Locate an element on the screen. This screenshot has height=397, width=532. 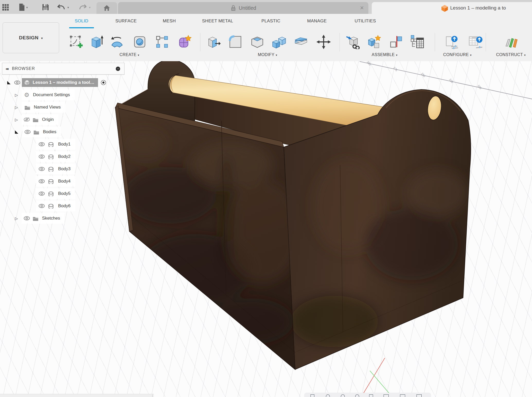
display-settings-icon is located at coordinates (386, 396).